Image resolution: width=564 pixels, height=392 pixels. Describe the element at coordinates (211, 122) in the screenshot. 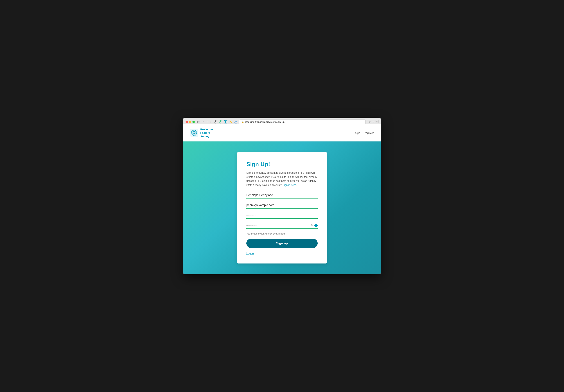

I see `forward-button: ›` at that location.